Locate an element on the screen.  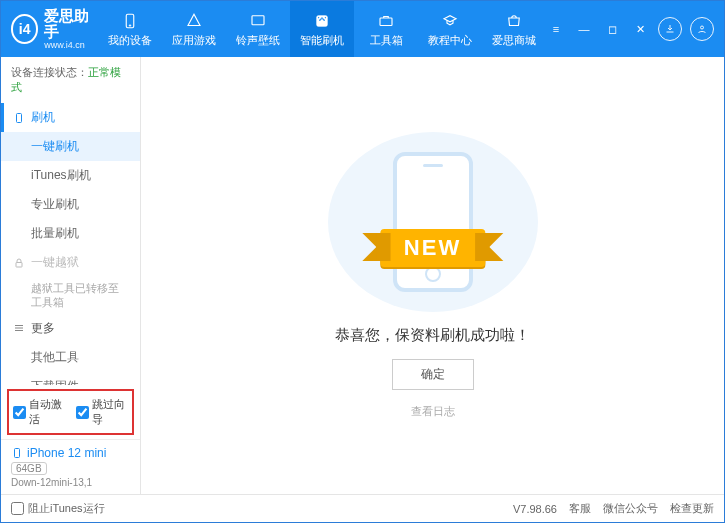
new-ribbon: NEW is located at coordinates (432, 248).